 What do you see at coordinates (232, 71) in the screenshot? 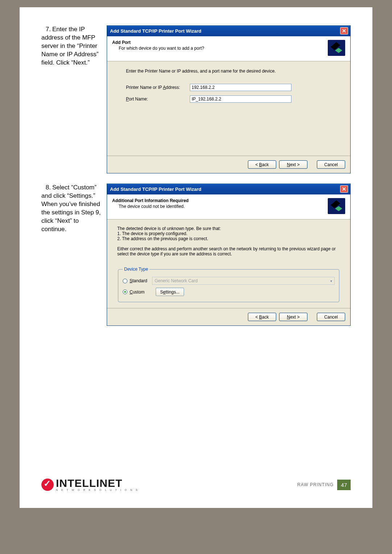
I see `instruction-text: Enter the Printer Name or IP address, an…` at bounding box center [232, 71].